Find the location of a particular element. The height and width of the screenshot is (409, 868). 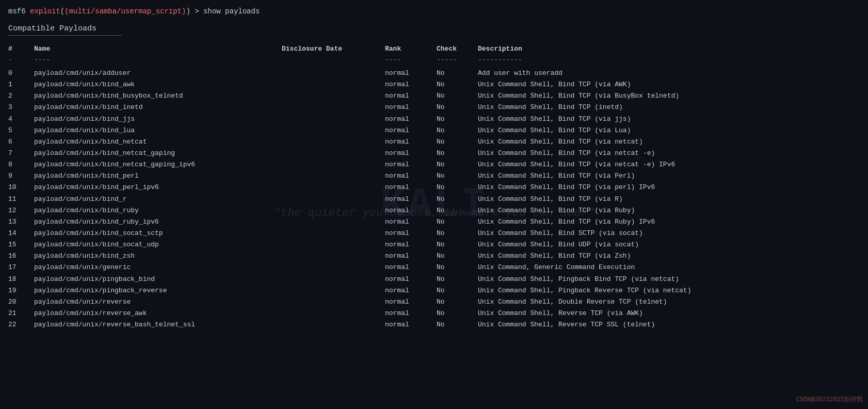

cell-name: payload/cmd/unix/pingback_reverse is located at coordinates (158, 291).